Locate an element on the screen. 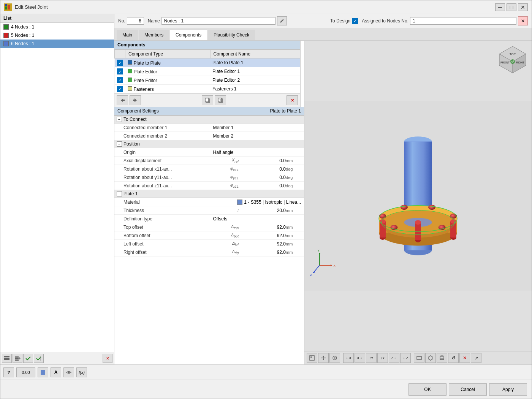 The width and height of the screenshot is (532, 399). comp-btn-copy1 is located at coordinates (207, 100).